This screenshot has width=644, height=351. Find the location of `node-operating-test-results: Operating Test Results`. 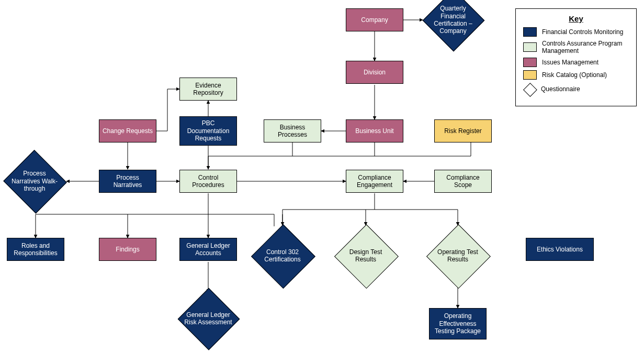

node-operating-test-results: Operating Test Results is located at coordinates (458, 256).